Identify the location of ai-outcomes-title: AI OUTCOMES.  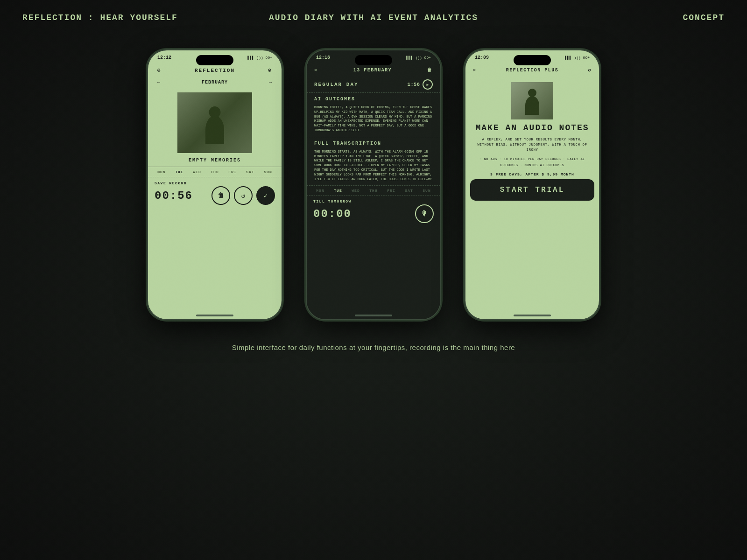
(374, 98).